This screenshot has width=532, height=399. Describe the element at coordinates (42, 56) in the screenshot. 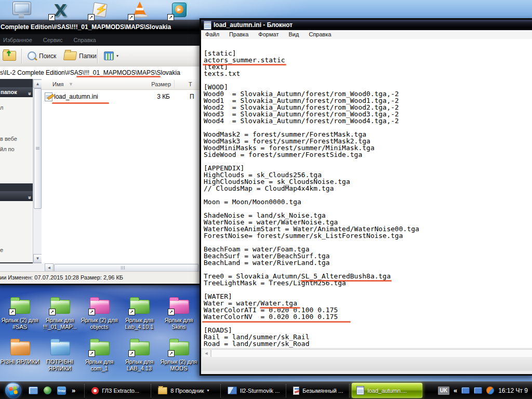

I see `search-button: Поиск` at that location.